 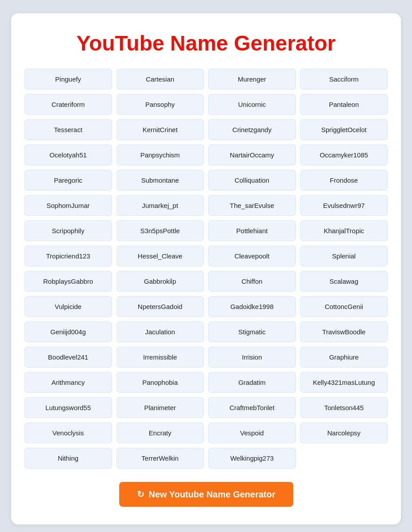 I want to click on name-cell: SophomJumar, so click(x=68, y=206).